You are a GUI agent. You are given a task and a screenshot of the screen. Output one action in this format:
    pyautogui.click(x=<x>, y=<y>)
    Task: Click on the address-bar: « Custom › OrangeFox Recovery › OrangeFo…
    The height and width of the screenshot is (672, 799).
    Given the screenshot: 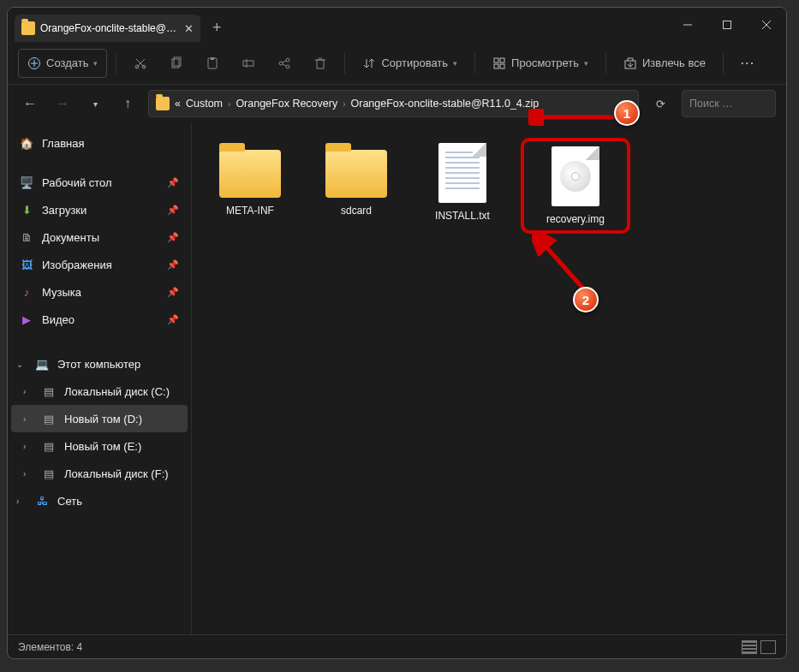 What is the action you would take?
    pyautogui.click(x=394, y=104)
    